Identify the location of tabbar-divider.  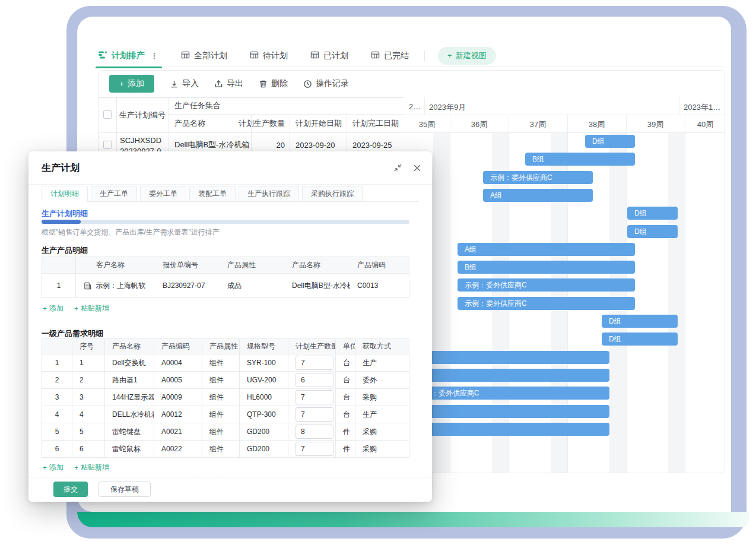
(425, 56).